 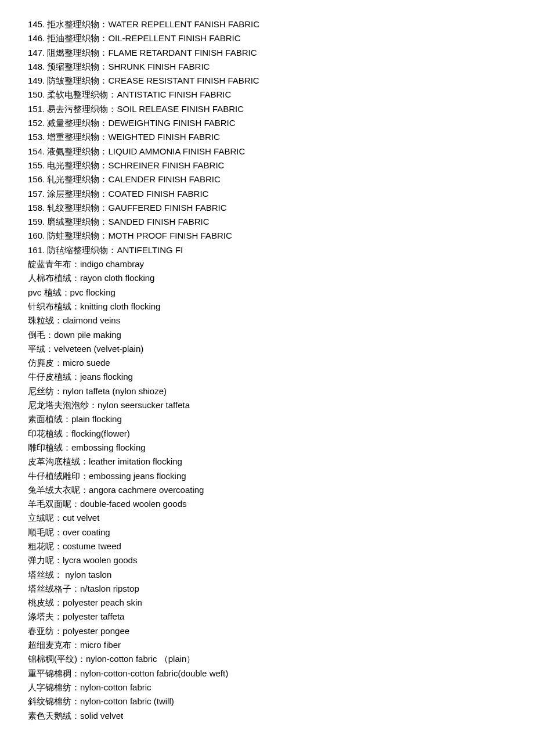 What do you see at coordinates (36, 250) in the screenshot?
I see `entry-number: 161.` at bounding box center [36, 250].